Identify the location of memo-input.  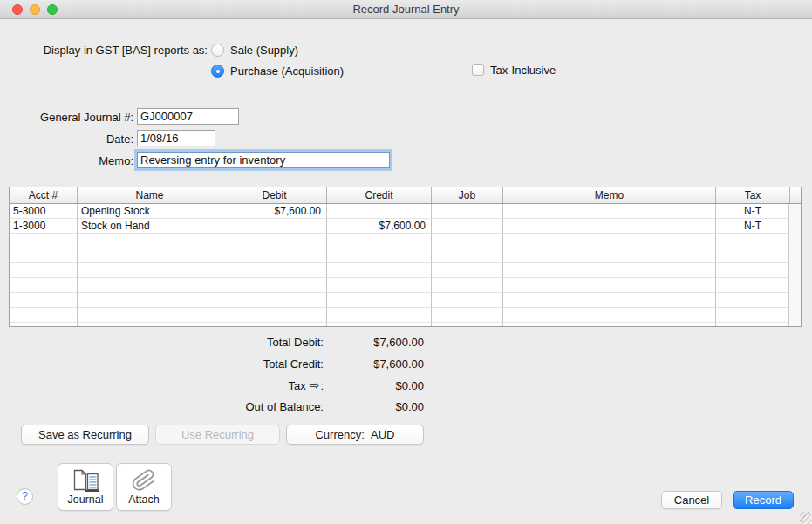
(263, 160).